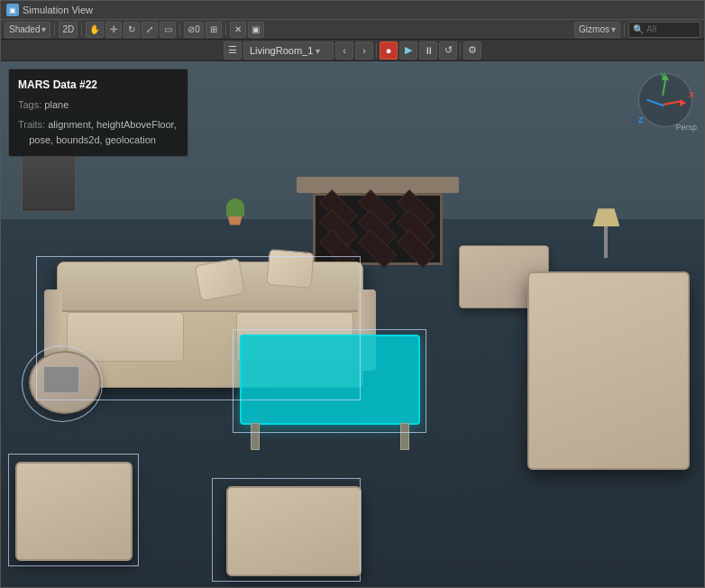 The image size is (705, 588). What do you see at coordinates (405, 436) in the screenshot?
I see `coffee-table-leg-tr` at bounding box center [405, 436].